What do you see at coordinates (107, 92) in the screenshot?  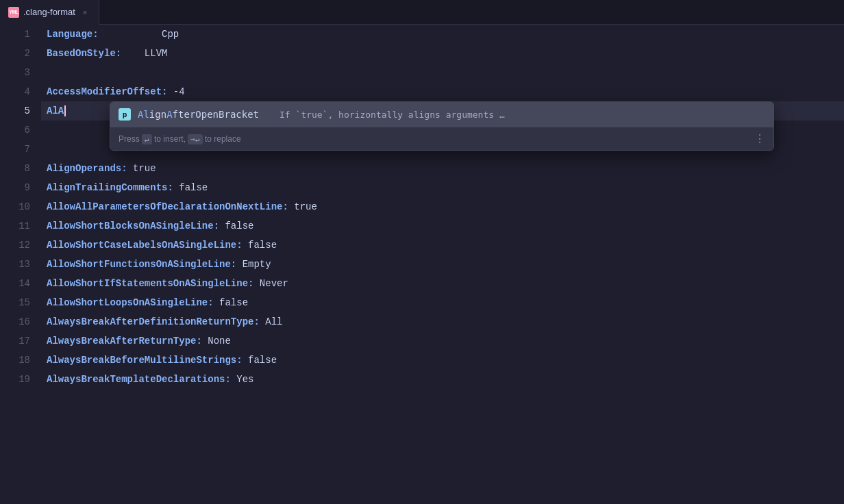 I see `key-accessmod: AccessModifierOffset:` at bounding box center [107, 92].